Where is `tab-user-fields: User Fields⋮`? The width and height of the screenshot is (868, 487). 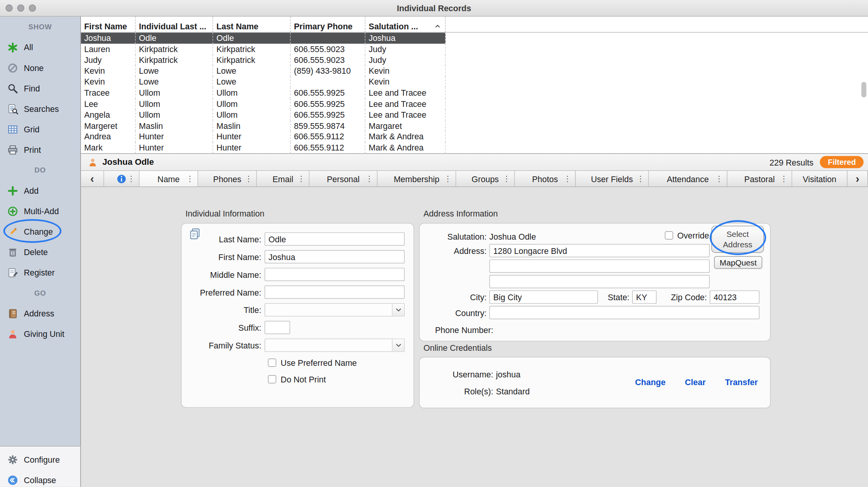 tab-user-fields: User Fields⋮ is located at coordinates (612, 179).